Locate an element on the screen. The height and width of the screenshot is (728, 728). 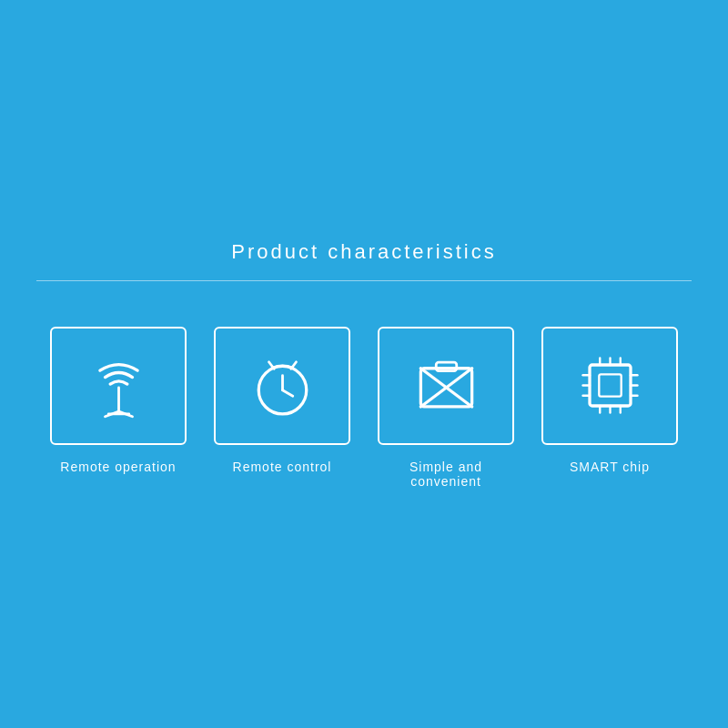
feature-label-simple: Simple and convenient is located at coordinates (446, 474).